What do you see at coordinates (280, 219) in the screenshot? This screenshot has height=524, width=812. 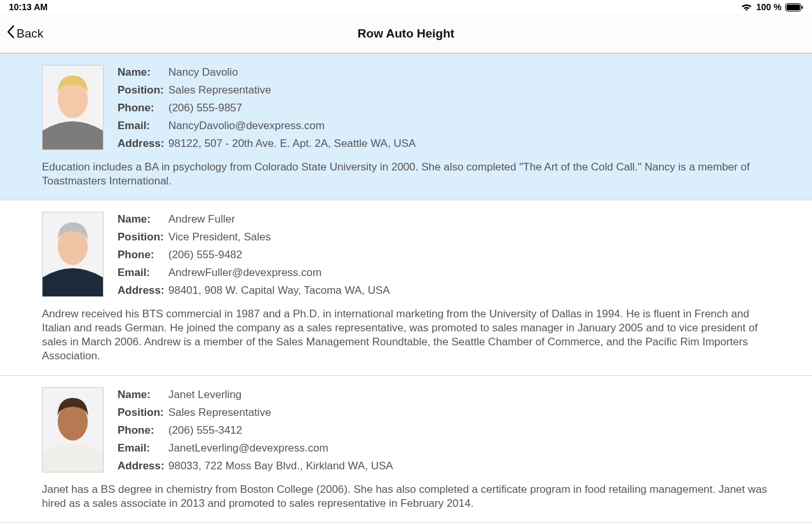 I see `value-name: Andrew Fuller` at bounding box center [280, 219].